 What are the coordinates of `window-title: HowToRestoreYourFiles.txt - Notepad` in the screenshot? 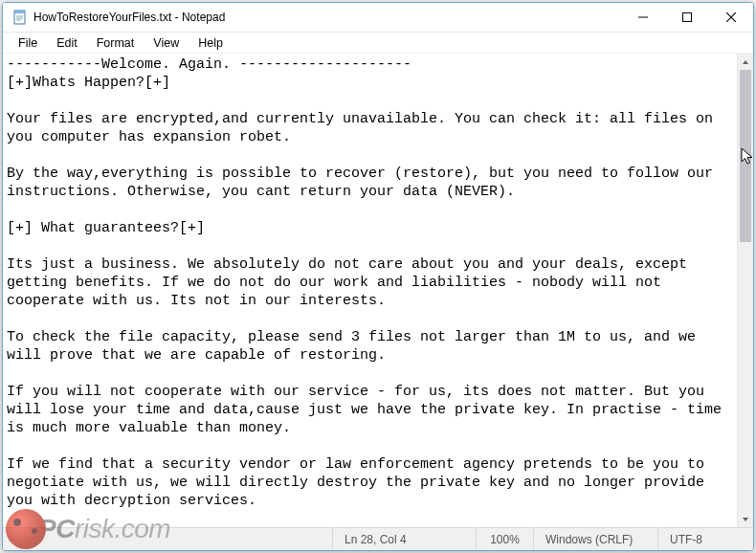 It's located at (129, 17).